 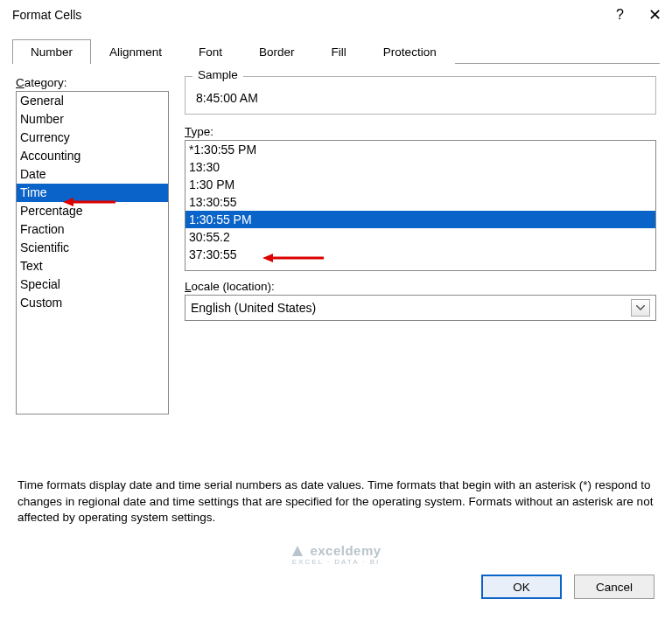 I want to click on tab-number: Number, so click(x=52, y=52).